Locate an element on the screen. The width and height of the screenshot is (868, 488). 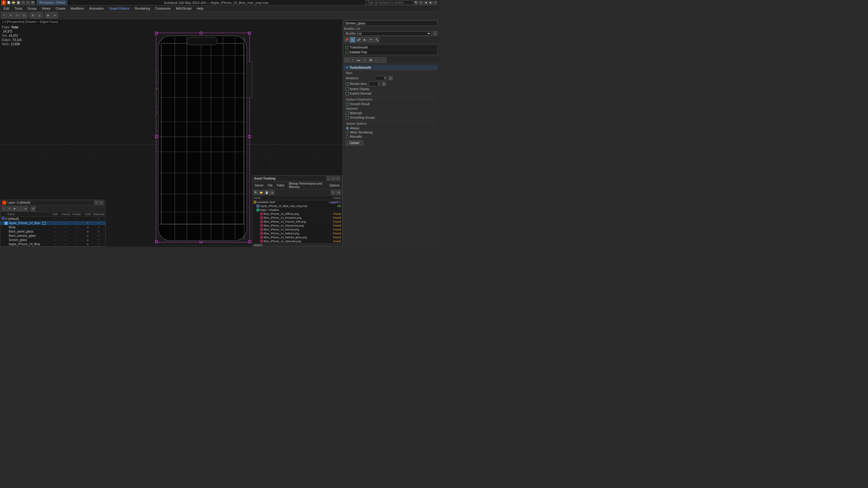
ts-render-iters-check: ✓ is located at coordinates (347, 84).